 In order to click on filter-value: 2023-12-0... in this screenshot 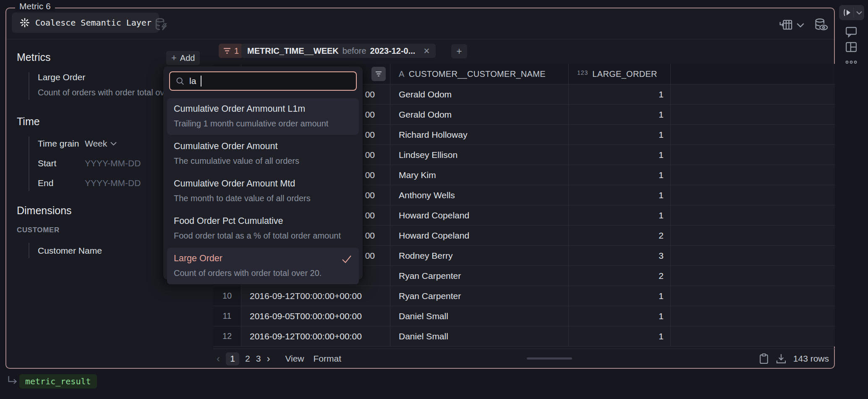, I will do `click(393, 51)`.